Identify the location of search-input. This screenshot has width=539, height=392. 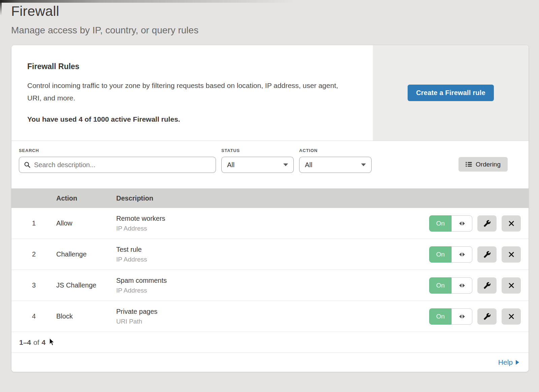
(123, 165).